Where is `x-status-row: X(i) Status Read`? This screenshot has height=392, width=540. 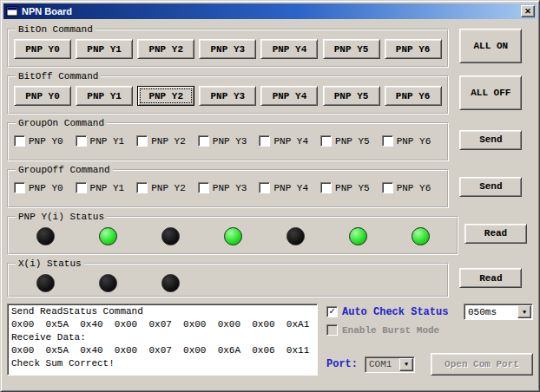 x-status-row: X(i) Status Read is located at coordinates (270, 278).